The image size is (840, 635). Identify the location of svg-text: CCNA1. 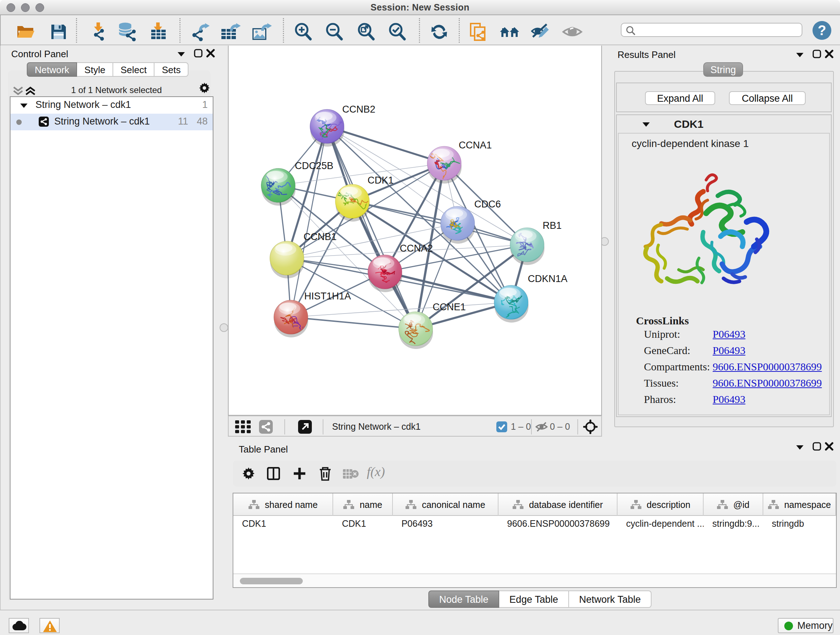
(475, 145).